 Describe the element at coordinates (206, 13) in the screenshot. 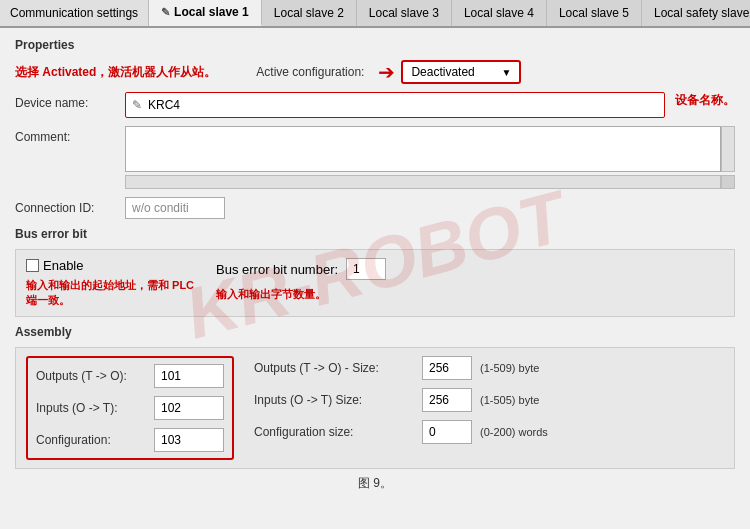

I see `tab-local-slave-1: ✎ Local slave 1` at that location.